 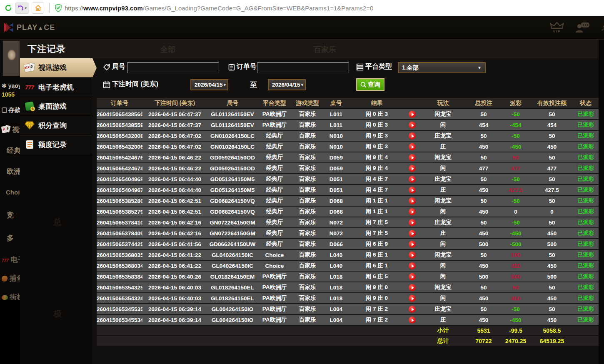 What do you see at coordinates (13, 172) in the screenshot?
I see `sidebar-item-europe: 欧洲` at bounding box center [13, 172].